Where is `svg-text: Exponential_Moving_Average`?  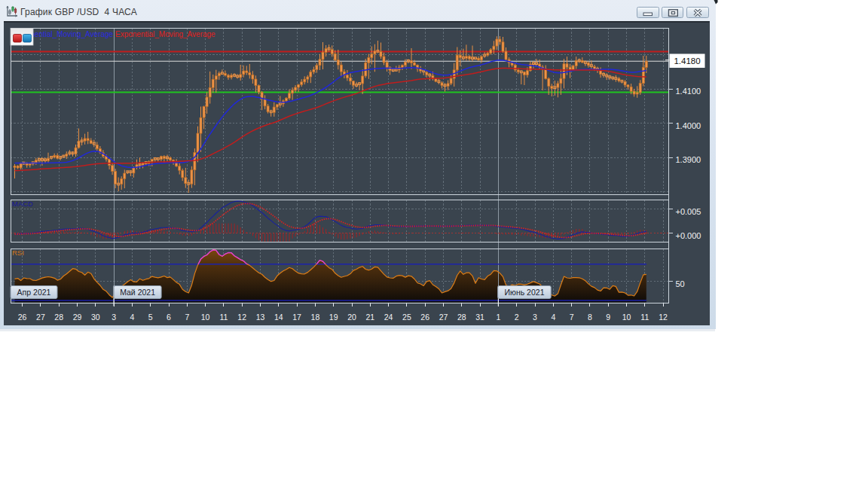 svg-text: Exponential_Moving_Average is located at coordinates (166, 35).